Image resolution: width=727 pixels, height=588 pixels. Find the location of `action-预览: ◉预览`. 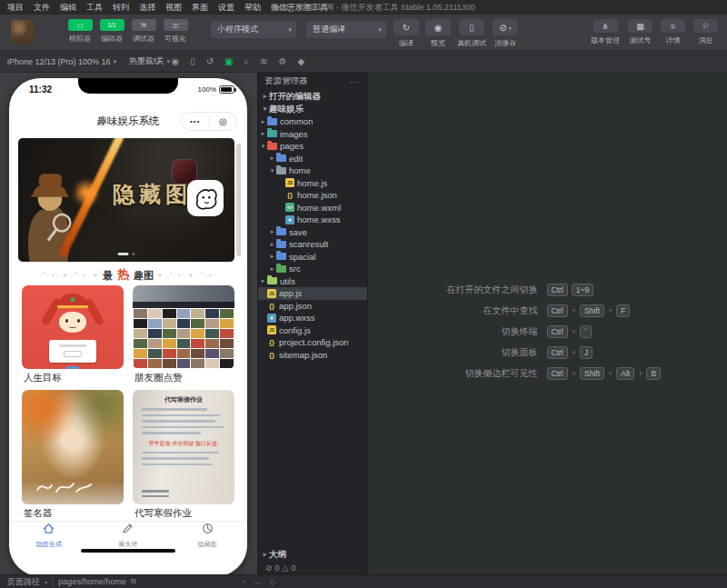

action-预览: ◉预览 is located at coordinates (438, 34).